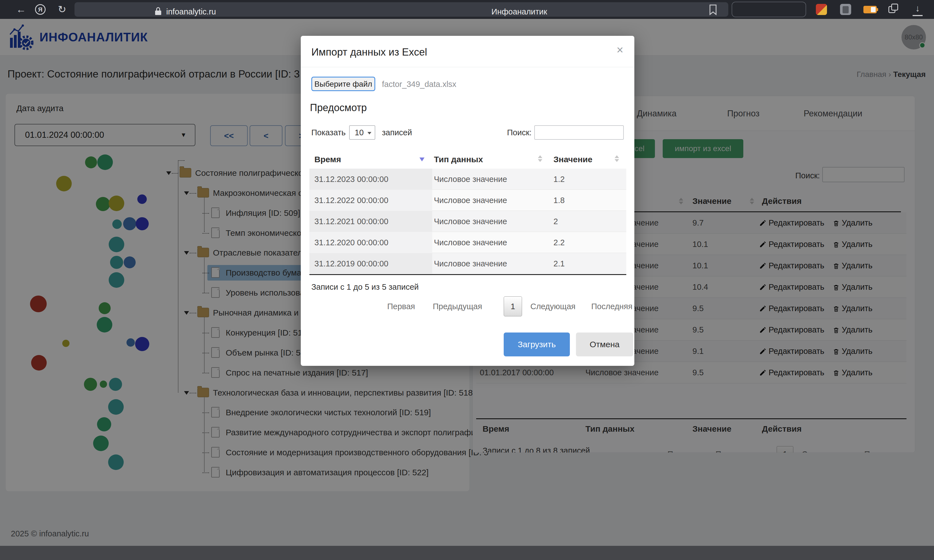  Describe the element at coordinates (821, 9) in the screenshot. I see `extension-icon` at that location.